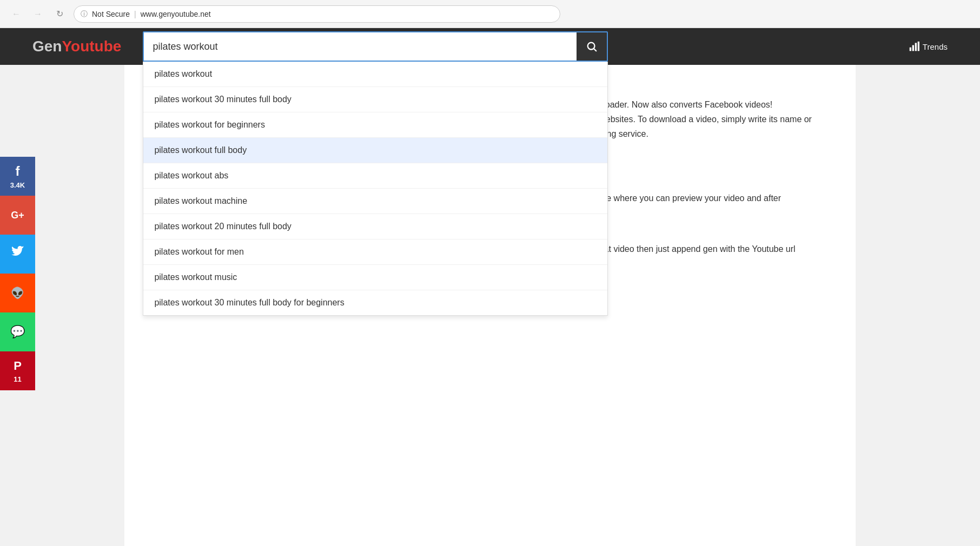 The height and width of the screenshot is (546, 980). I want to click on address-bar: ⓘ Not Secure | www.genyoutube.net, so click(317, 14).